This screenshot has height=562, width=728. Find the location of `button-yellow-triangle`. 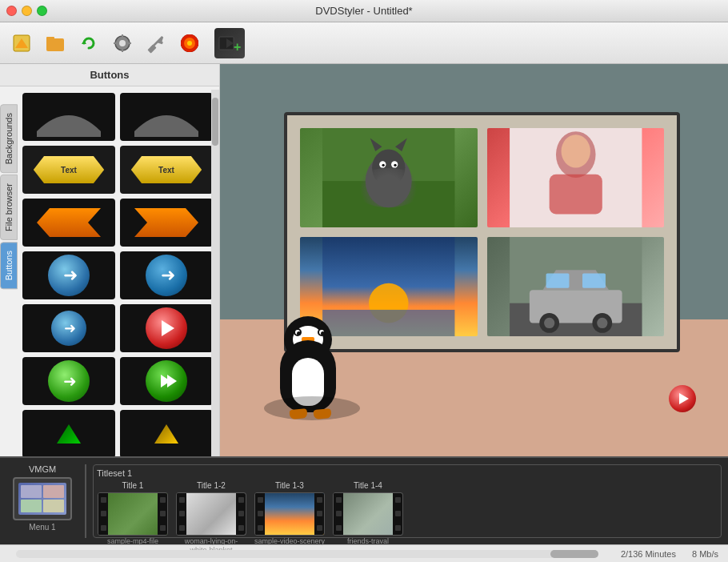

button-yellow-triangle is located at coordinates (166, 433).